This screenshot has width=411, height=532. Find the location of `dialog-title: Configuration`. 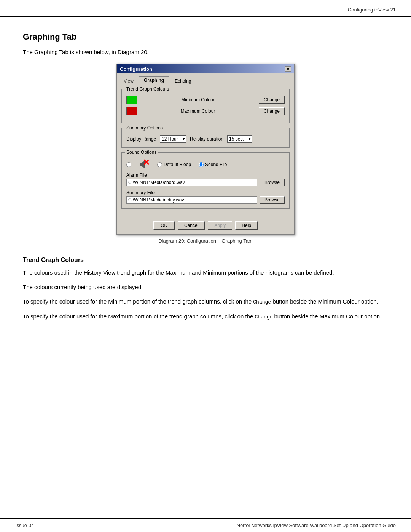

dialog-title: Configuration is located at coordinates (136, 69).